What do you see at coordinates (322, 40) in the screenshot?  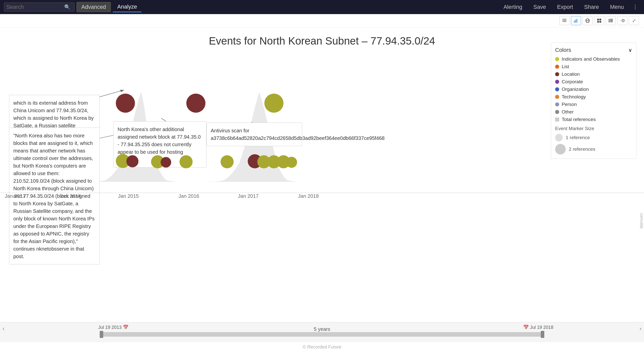 I see `page-title: Events for North Korean Subnet – 77.94.3…` at bounding box center [322, 40].